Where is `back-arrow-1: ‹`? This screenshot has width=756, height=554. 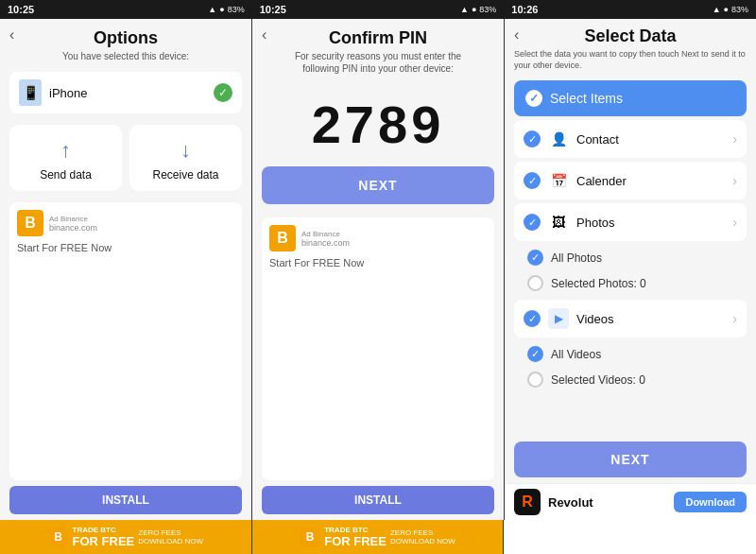
back-arrow-1: ‹ is located at coordinates (11, 35).